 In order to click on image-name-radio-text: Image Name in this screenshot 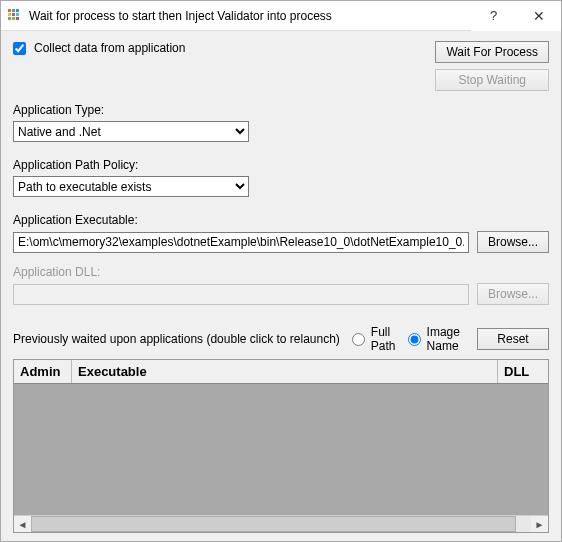, I will do `click(446, 339)`.